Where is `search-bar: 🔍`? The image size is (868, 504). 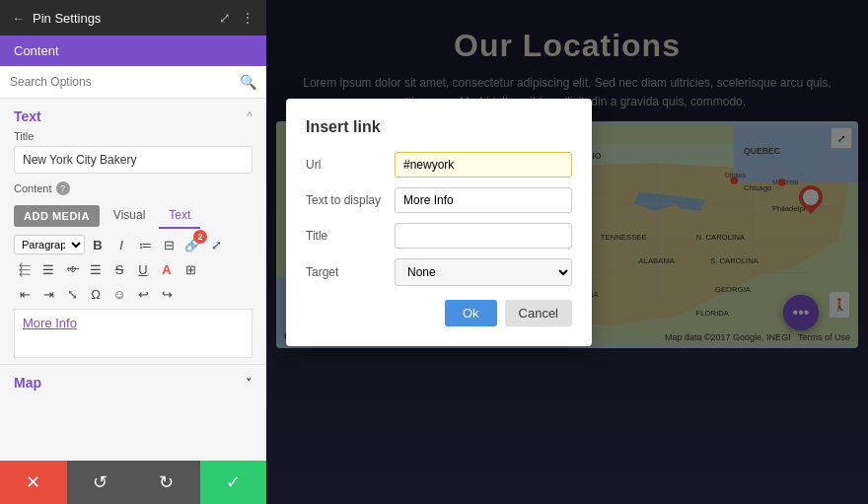
search-bar: 🔍 is located at coordinates (133, 83).